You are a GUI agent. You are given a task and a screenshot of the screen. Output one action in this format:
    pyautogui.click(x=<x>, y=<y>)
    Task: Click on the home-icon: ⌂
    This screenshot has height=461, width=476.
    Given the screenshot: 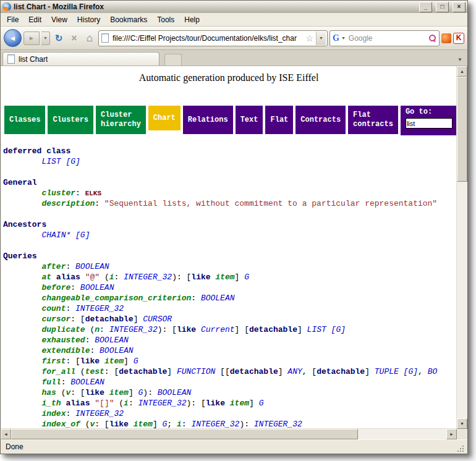 What is the action you would take?
    pyautogui.click(x=90, y=38)
    